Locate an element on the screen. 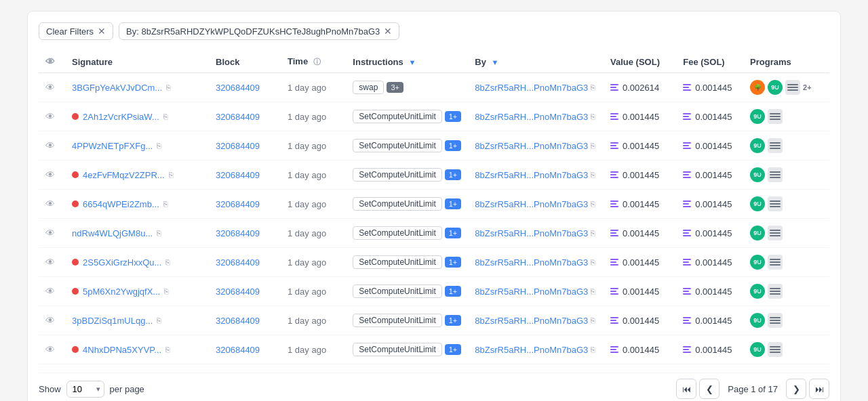 The height and width of the screenshot is (401, 868). row-signature-cell: 4PPWzNETpFXFg... ⎘ is located at coordinates (137, 146).